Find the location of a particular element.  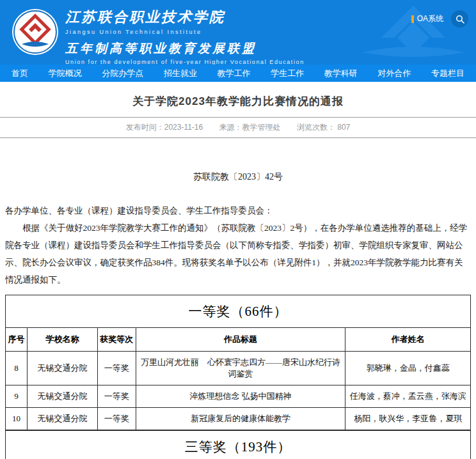

source: 来源：教学管理处 is located at coordinates (250, 127).